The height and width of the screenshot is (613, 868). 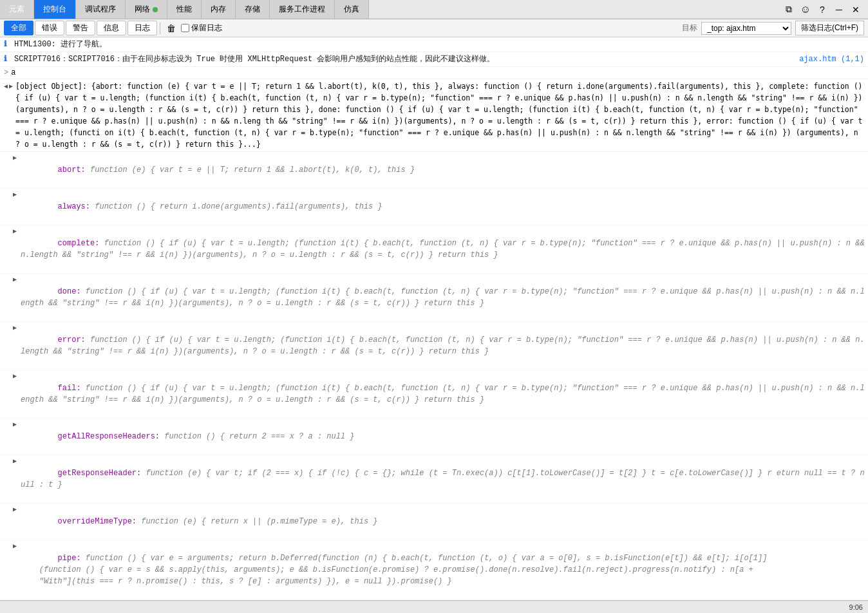 I want to click on tree-row-complete: ▶ complete: function () { if (u) { var t…, so click(x=434, y=250).